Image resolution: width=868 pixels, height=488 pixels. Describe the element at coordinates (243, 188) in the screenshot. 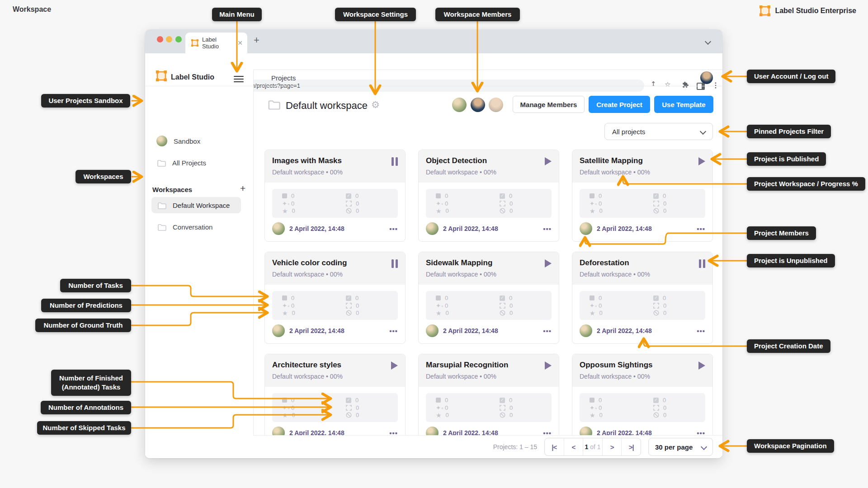

I see `add-workspace-plus-icon: +` at that location.